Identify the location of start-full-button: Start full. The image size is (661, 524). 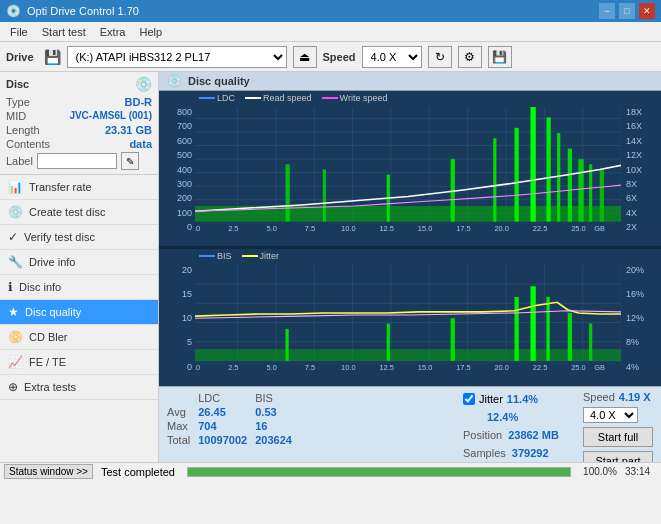
(618, 437).